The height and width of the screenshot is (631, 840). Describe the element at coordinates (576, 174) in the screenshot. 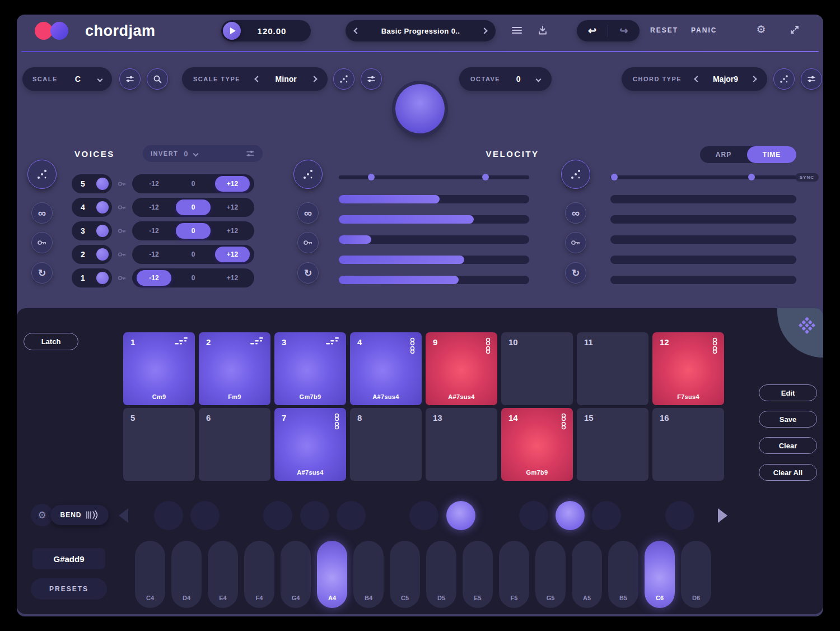

I see `time-random-button` at that location.